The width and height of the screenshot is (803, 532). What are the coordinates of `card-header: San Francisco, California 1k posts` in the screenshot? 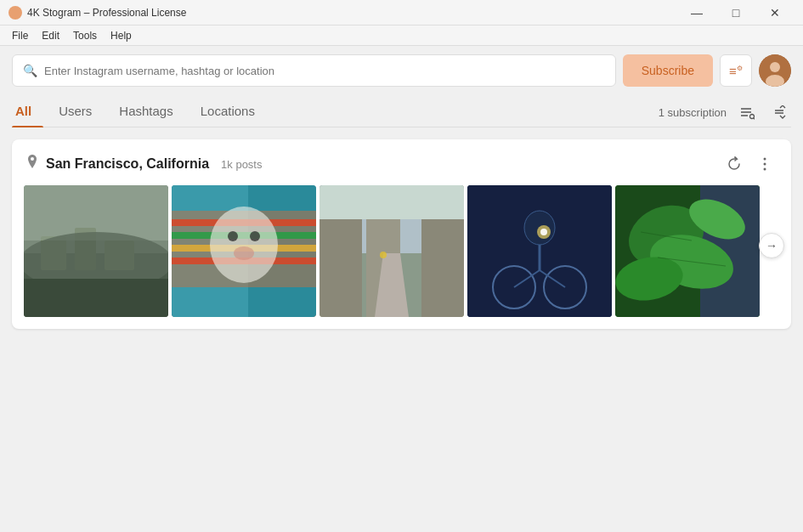 It's located at (401, 162).